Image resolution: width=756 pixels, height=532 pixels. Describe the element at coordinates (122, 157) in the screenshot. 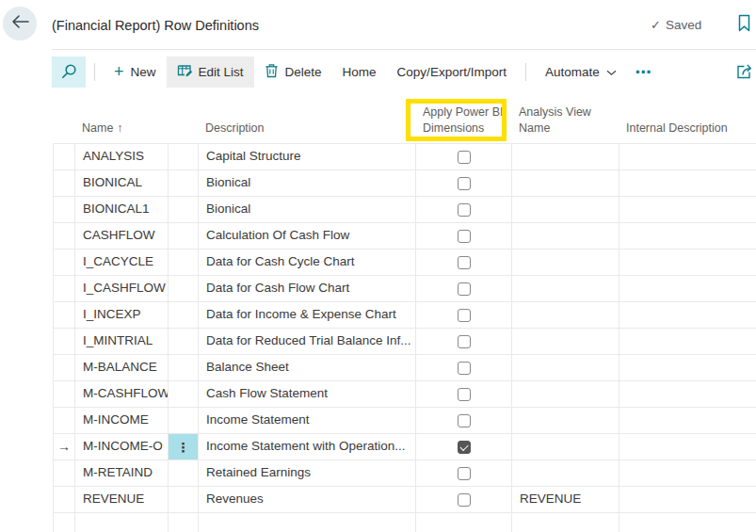

I see `row-name-cell: ANALYSIS` at that location.